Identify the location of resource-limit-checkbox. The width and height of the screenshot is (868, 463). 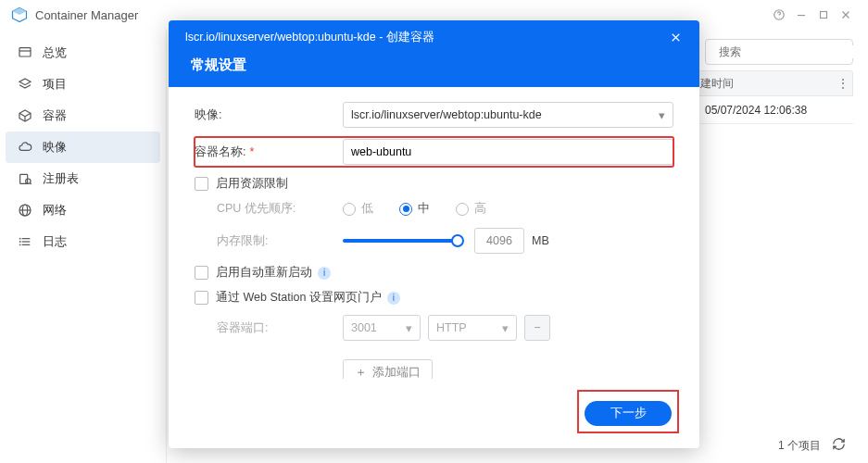
(202, 183).